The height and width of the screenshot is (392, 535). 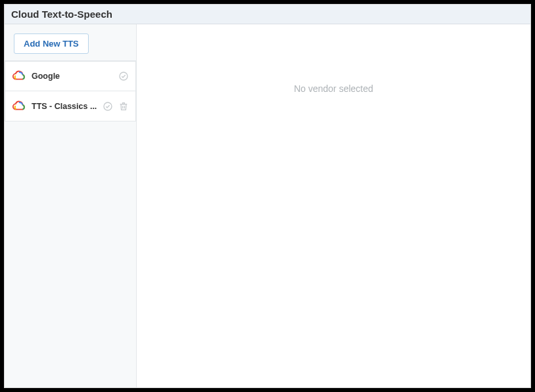 What do you see at coordinates (124, 106) in the screenshot?
I see `trash-icon` at bounding box center [124, 106].